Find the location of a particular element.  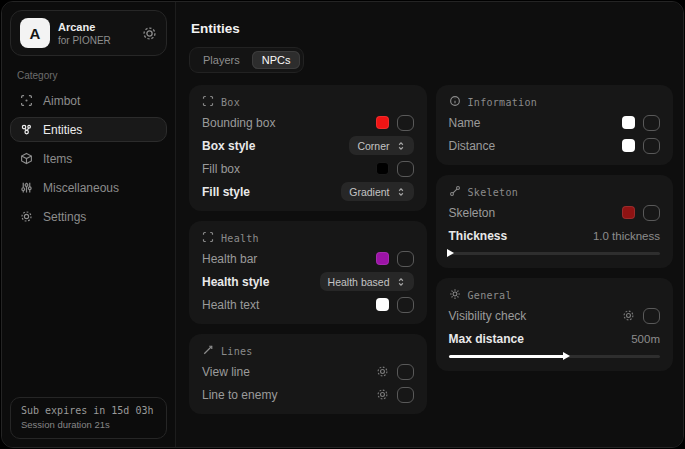

dropdown-value: Corner is located at coordinates (373, 146).